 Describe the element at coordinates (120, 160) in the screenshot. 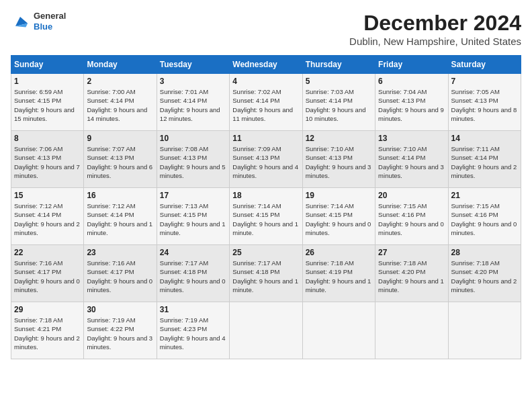

I see `calendar-cell: 9Sunrise: 7:07 AMSunset: 4:13 PMDaylight…` at that location.